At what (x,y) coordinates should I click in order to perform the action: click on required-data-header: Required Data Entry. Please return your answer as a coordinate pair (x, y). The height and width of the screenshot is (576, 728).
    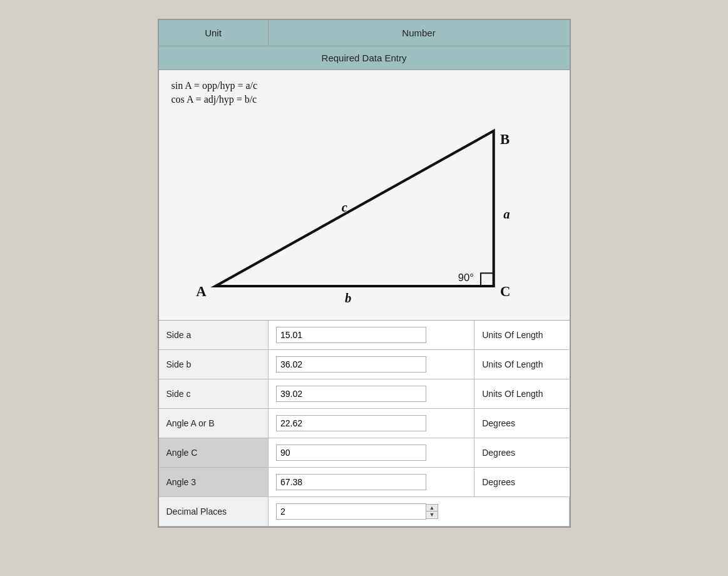
    Looking at the image, I should click on (364, 58).